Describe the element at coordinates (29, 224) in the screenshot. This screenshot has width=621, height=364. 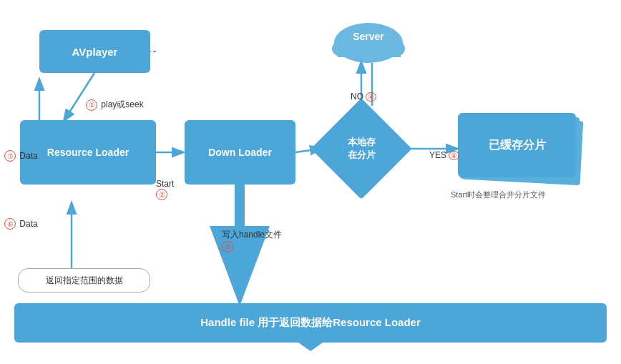
I see `step6-text: Data` at that location.